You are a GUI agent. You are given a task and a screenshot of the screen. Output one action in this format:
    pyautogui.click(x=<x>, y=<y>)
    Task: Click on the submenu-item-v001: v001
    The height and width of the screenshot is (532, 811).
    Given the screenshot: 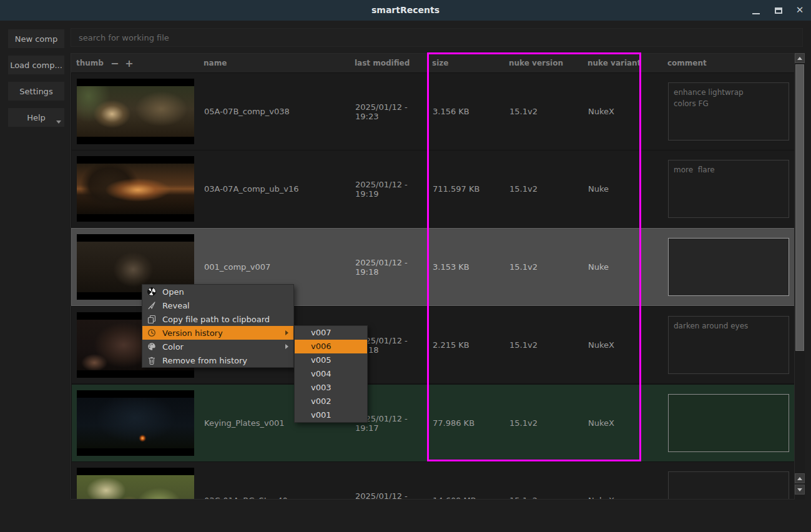 What is the action you would take?
    pyautogui.click(x=331, y=415)
    